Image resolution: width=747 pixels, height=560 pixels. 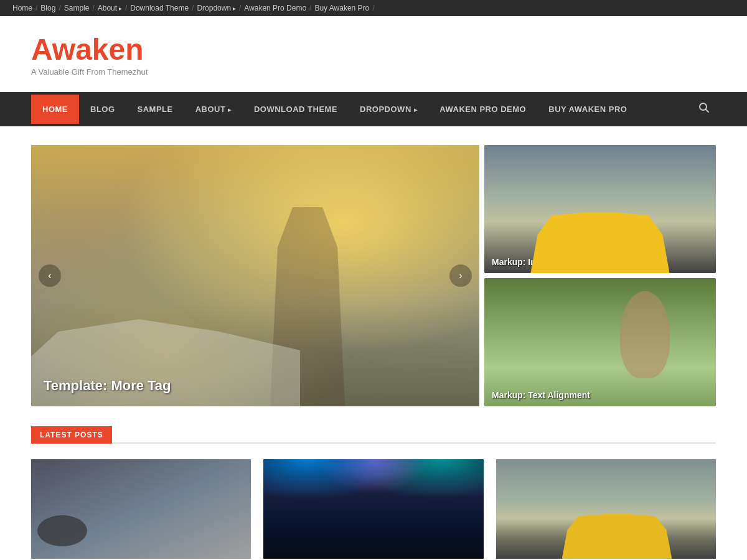 I want to click on topbar-buy-awaken-pro: Buy Awaken Pro, so click(x=342, y=8).